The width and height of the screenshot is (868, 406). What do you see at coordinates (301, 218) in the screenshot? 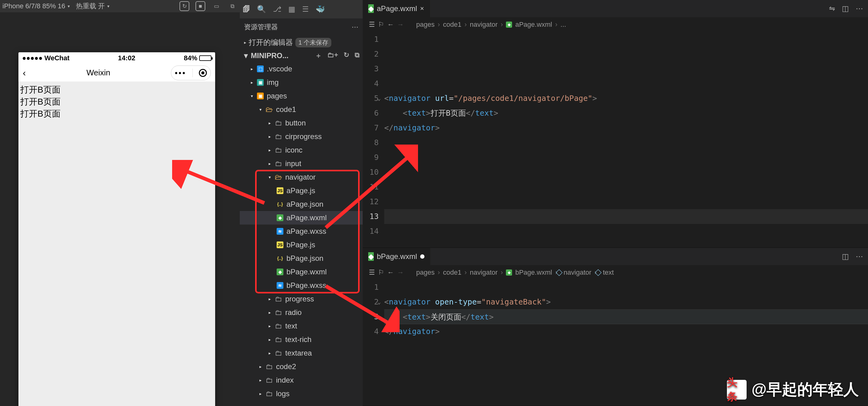
I see `tree-file-selected: ◆aPage.wxml` at bounding box center [301, 218].